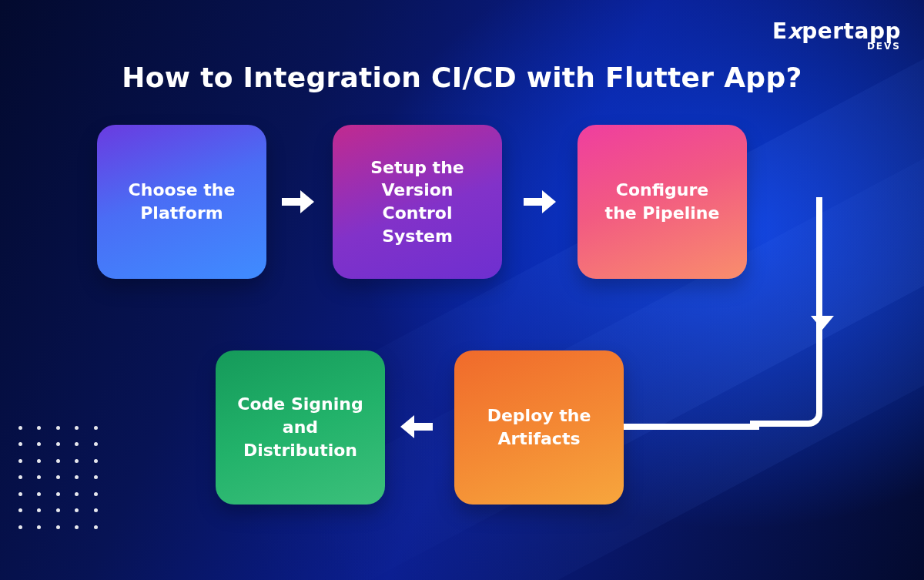  Describe the element at coordinates (662, 202) in the screenshot. I see `step-card-configure-pipeline: Configure the Pipeline` at that location.